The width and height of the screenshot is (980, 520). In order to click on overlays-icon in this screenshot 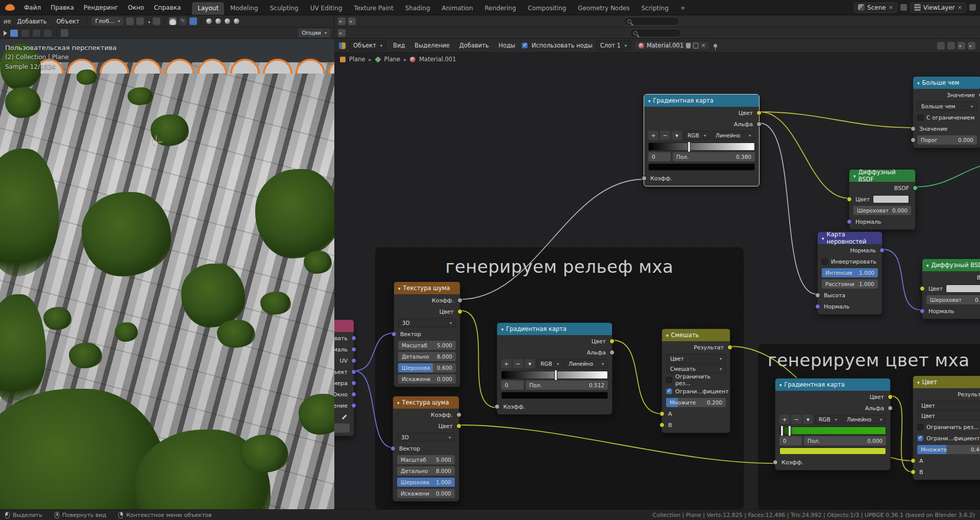, I will do `click(183, 21)`.